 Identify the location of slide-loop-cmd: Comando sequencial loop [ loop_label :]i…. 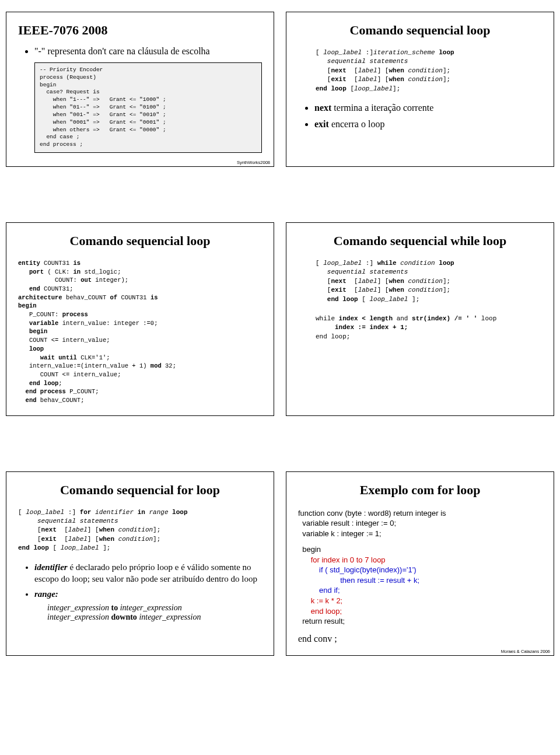
(420, 89).